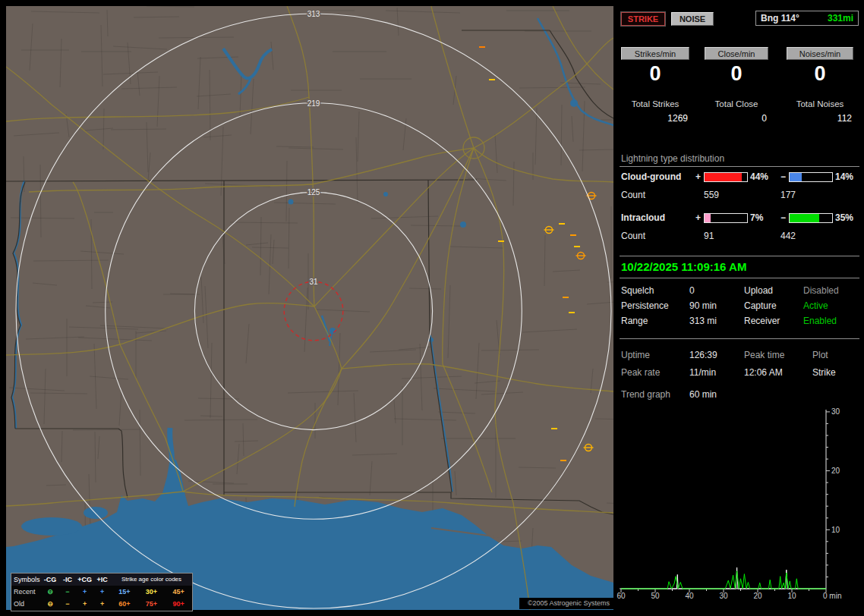 The image size is (864, 616). I want to click on cg-count-label: Count, so click(633, 195).